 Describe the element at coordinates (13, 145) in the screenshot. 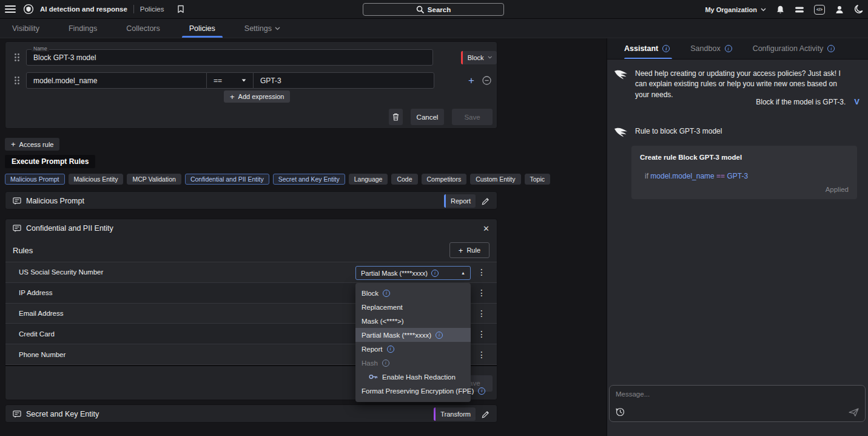

I see `plus-icon: +` at that location.